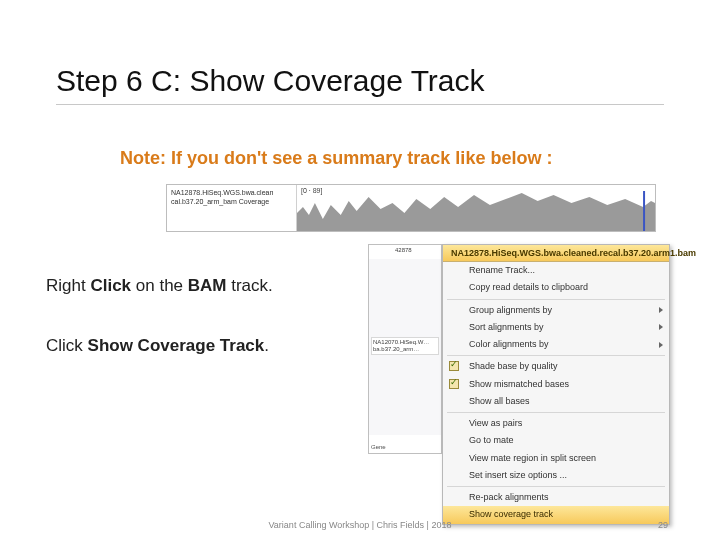 The width and height of the screenshot is (720, 540). I want to click on menu-item-show-all-bases: Show all bases, so click(556, 402).